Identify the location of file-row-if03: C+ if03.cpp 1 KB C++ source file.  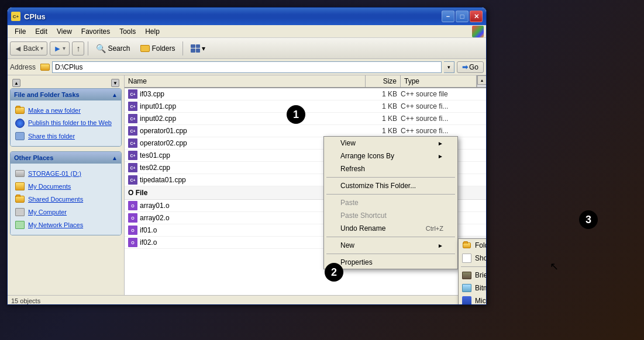
(305, 95).